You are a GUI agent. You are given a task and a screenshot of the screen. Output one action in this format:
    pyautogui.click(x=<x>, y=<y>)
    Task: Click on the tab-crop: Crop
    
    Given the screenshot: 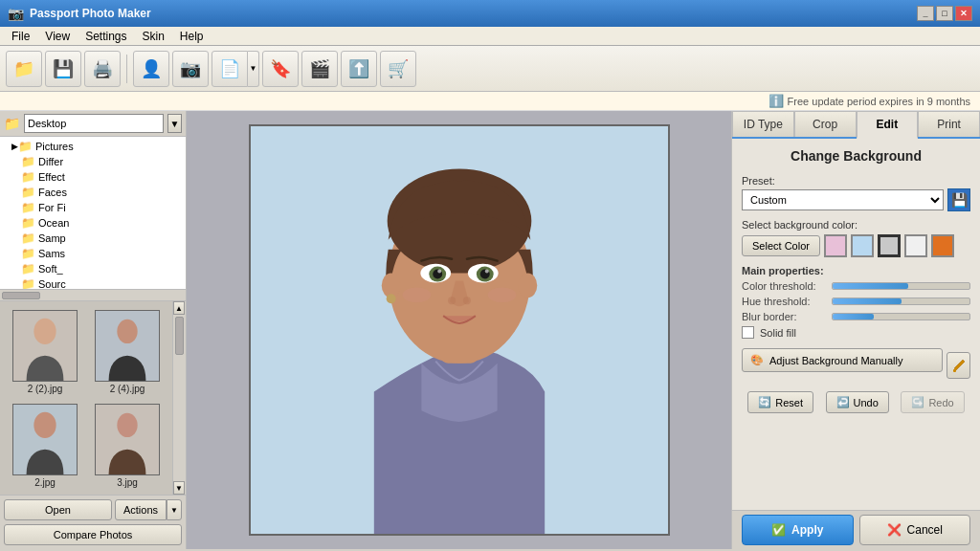 What is the action you would take?
    pyautogui.click(x=825, y=124)
    